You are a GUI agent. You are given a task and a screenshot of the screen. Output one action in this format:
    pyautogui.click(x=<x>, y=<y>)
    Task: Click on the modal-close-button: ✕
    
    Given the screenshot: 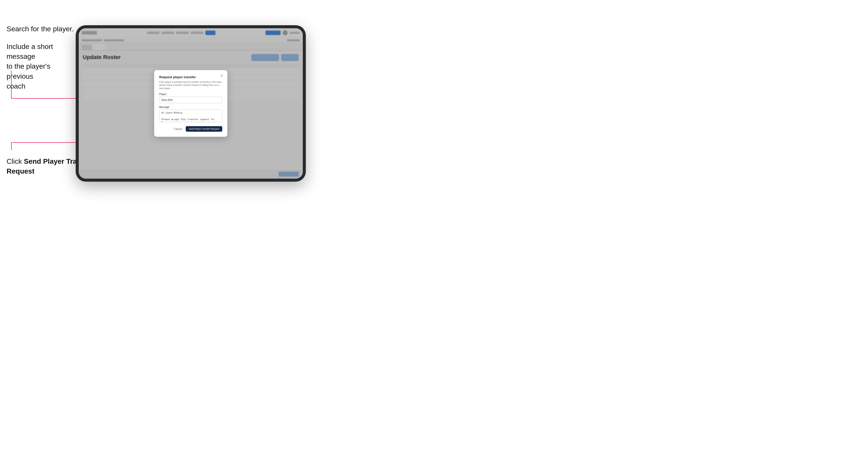 What is the action you would take?
    pyautogui.click(x=222, y=76)
    